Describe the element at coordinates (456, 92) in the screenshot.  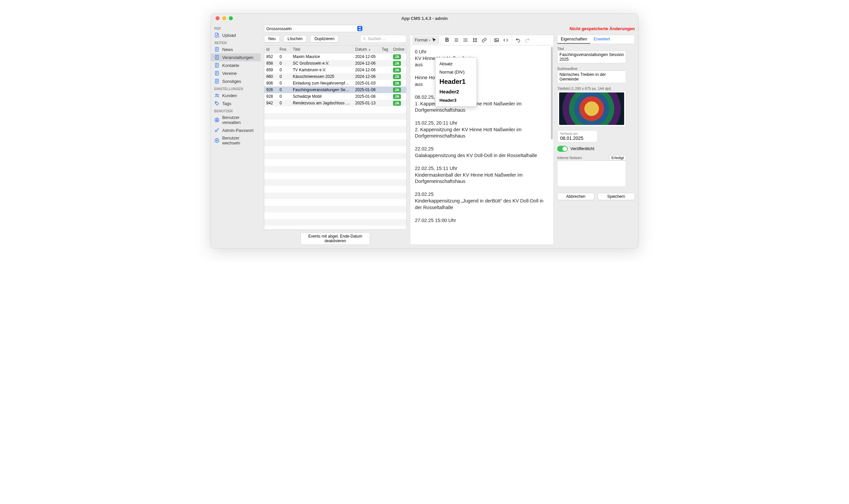
I see `format-option-header2: Header2` at that location.